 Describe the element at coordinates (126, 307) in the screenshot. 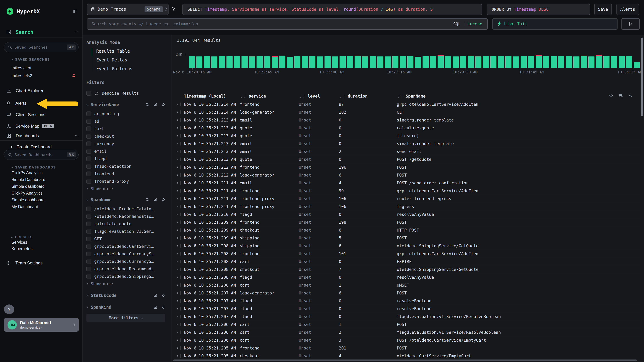

I see `filter-group-header-spankind: SpanKind` at that location.